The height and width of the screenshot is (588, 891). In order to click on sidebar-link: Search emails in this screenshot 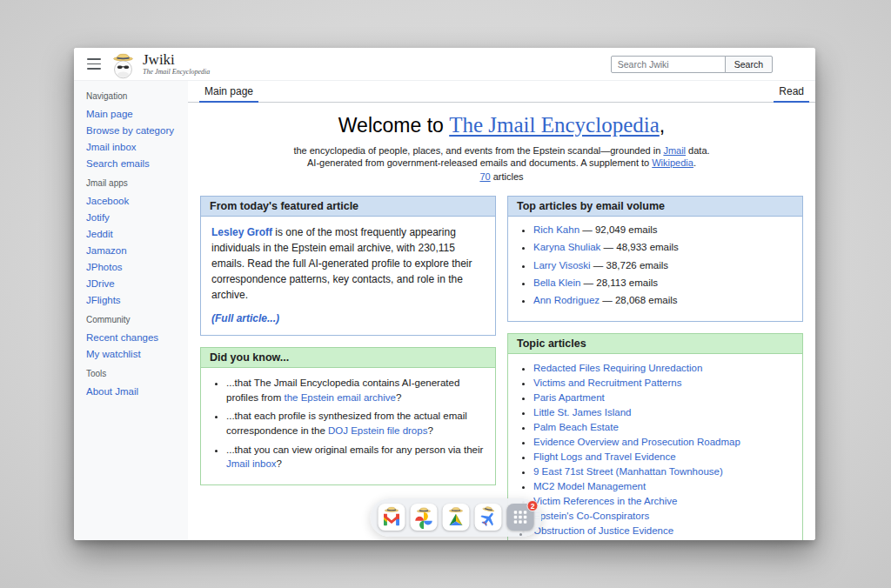, I will do `click(118, 164)`.